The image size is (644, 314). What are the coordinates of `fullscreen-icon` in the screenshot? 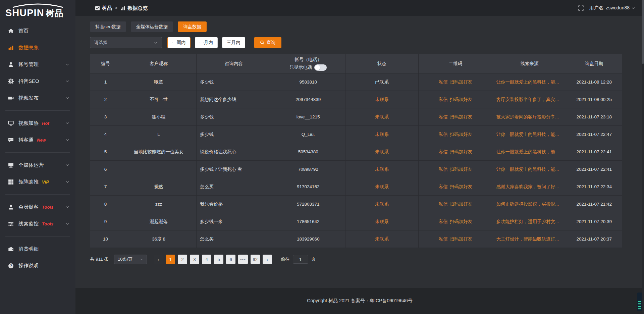 It's located at (581, 8).